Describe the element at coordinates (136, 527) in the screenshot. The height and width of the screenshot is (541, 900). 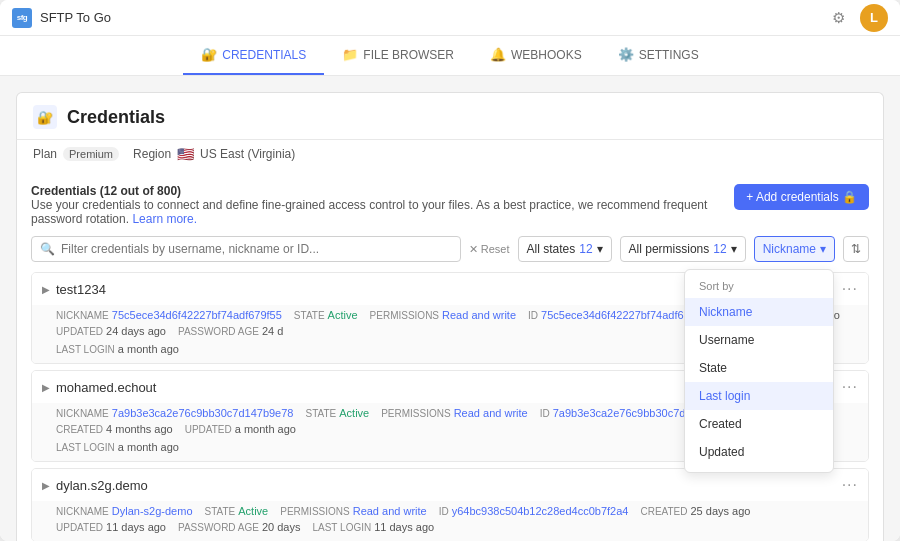
I see `updated-value-dylan: 11 days ago` at that location.